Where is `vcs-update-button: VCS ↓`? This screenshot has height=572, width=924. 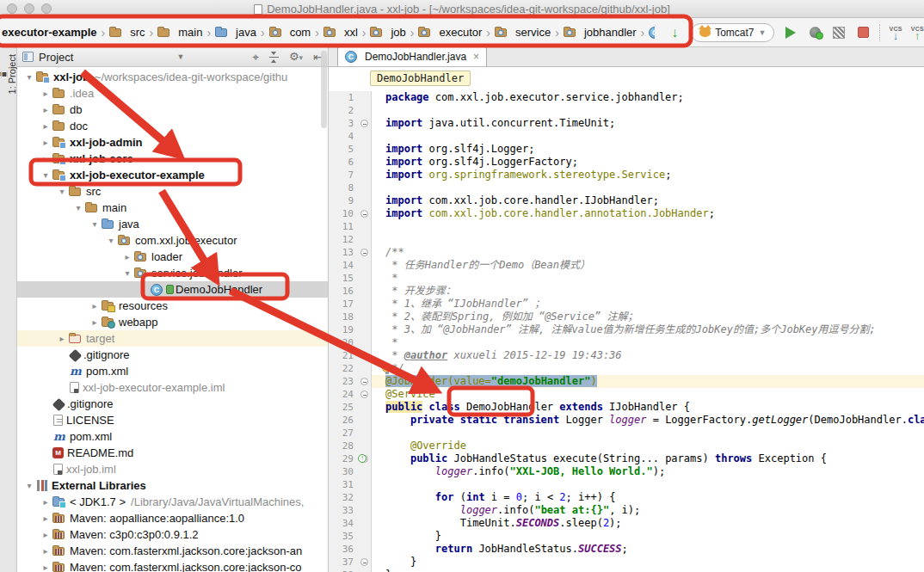
vcs-update-button: VCS ↓ is located at coordinates (895, 33).